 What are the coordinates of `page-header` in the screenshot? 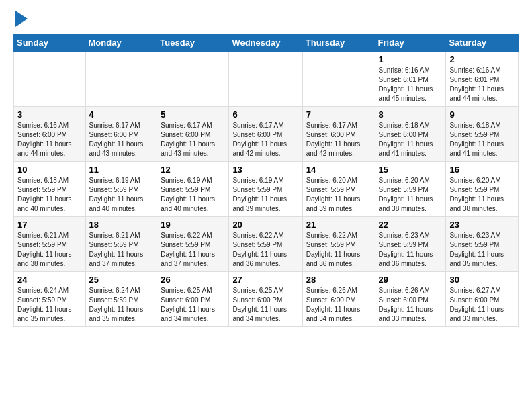 It's located at (266, 20).